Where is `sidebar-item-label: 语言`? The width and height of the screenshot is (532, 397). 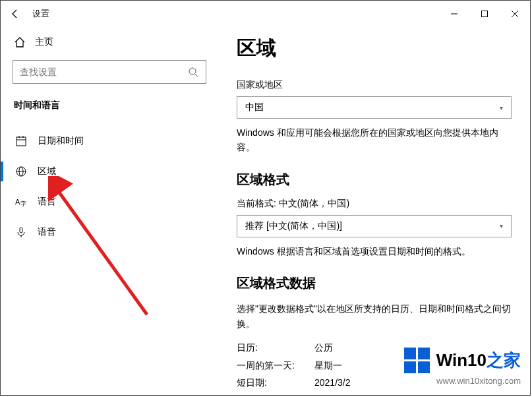 sidebar-item-label: 语言 is located at coordinates (47, 202).